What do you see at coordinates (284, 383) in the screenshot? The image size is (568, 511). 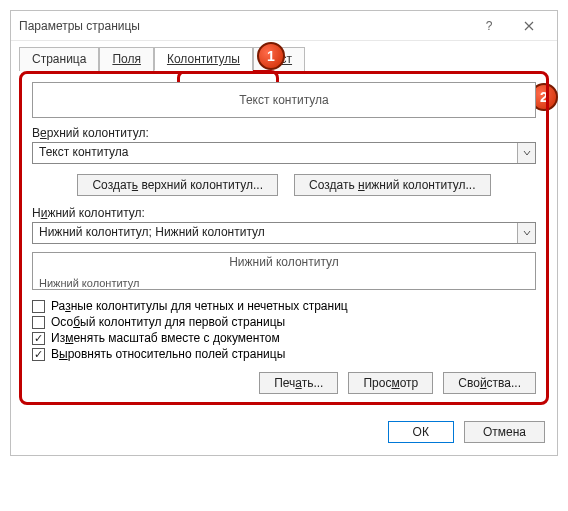 I see `panel-button-row: Печать... Просмотр Свойства...` at bounding box center [284, 383].